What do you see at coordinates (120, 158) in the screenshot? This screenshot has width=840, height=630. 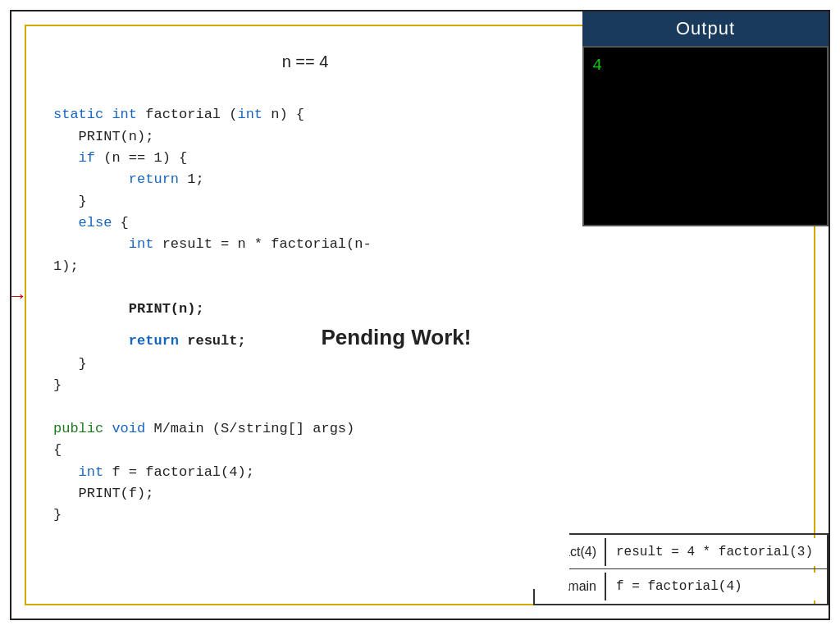 I see `code-line3: if (n == 1) {` at bounding box center [120, 158].